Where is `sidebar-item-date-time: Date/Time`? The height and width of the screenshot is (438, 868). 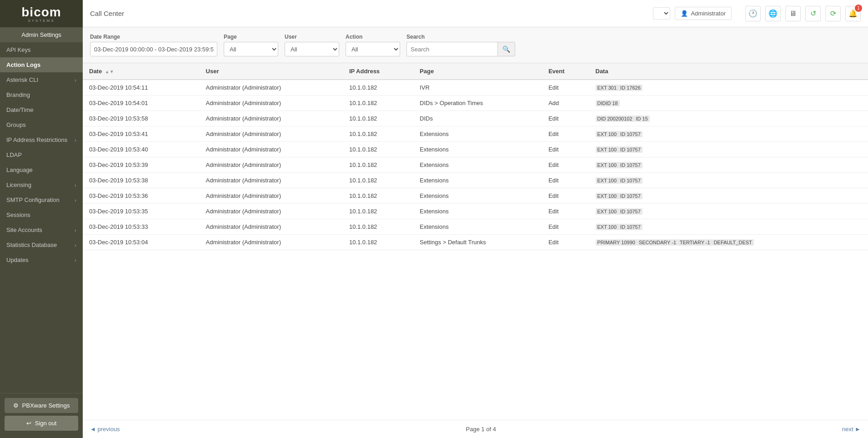 sidebar-item-date-time: Date/Time is located at coordinates (41, 110).